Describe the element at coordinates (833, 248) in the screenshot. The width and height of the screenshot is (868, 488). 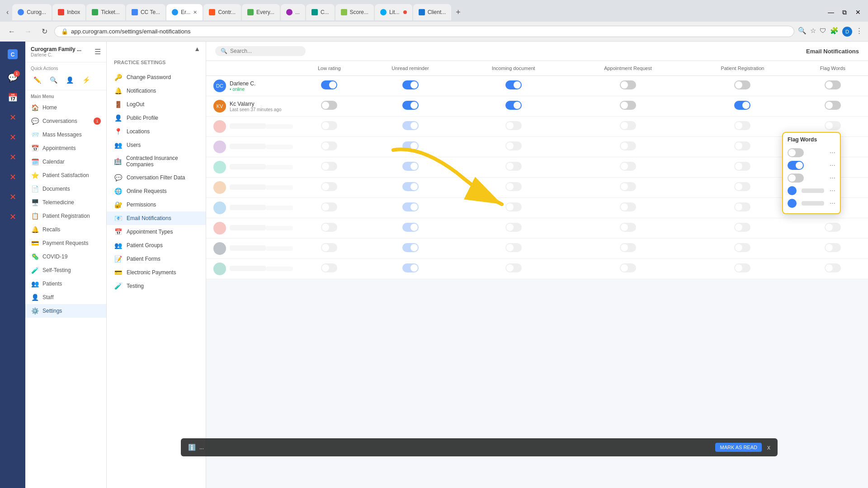
I see `toggle-u9-fw` at that location.